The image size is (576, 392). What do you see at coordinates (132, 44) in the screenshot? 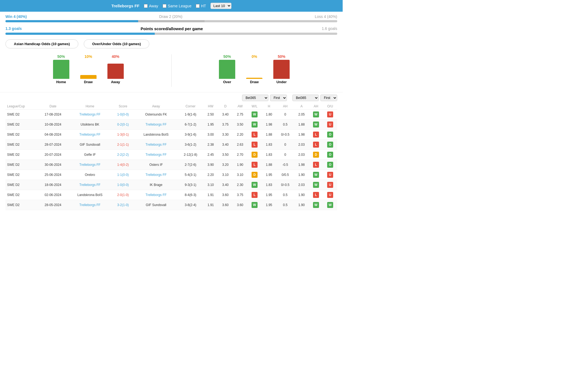
I see `ou-games: (10 games)` at bounding box center [132, 44].